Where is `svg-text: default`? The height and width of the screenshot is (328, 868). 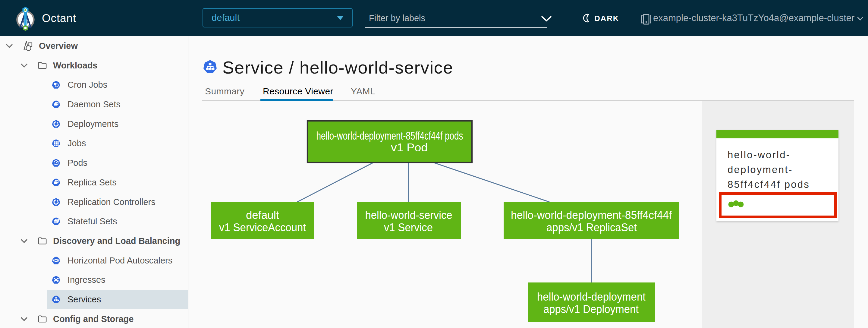 svg-text: default is located at coordinates (262, 215).